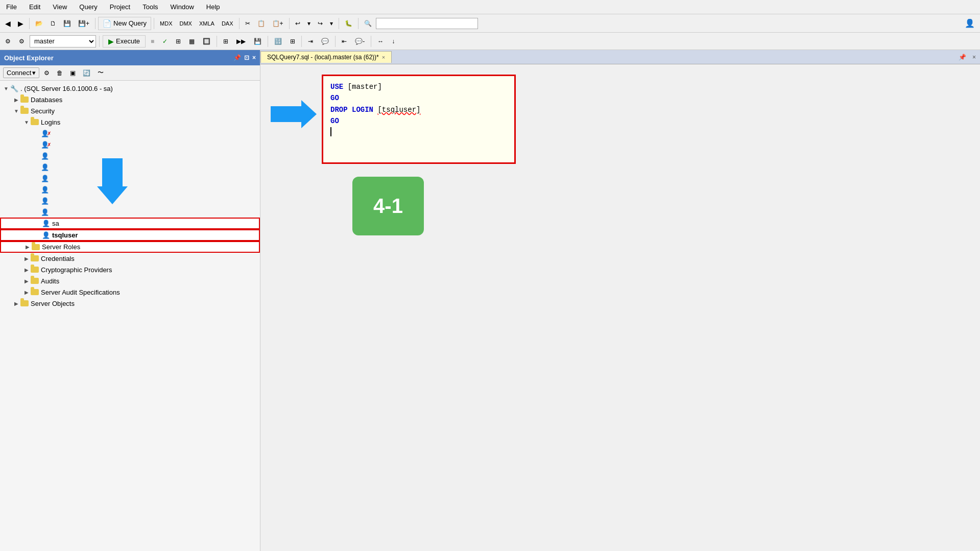 Image resolution: width=980 pixels, height=551 pixels. I want to click on open-file-button: 📂, so click(39, 23).